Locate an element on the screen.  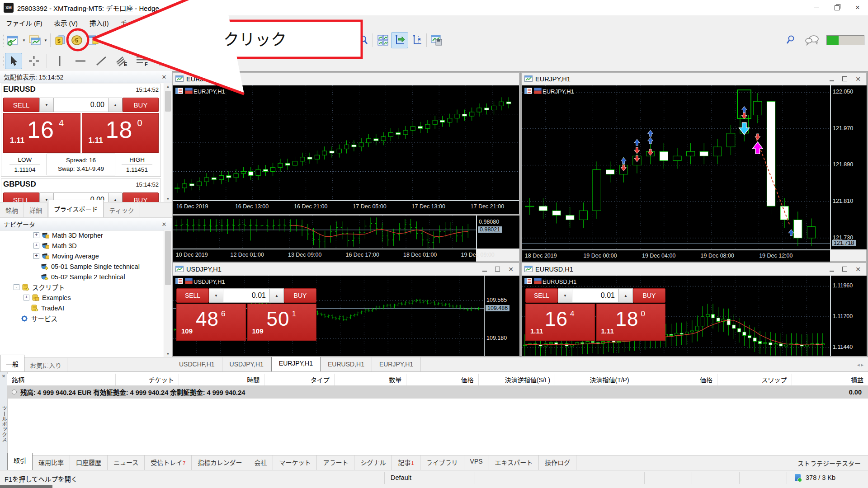
navigator-item-2: +Math 3D is located at coordinates (81, 246).